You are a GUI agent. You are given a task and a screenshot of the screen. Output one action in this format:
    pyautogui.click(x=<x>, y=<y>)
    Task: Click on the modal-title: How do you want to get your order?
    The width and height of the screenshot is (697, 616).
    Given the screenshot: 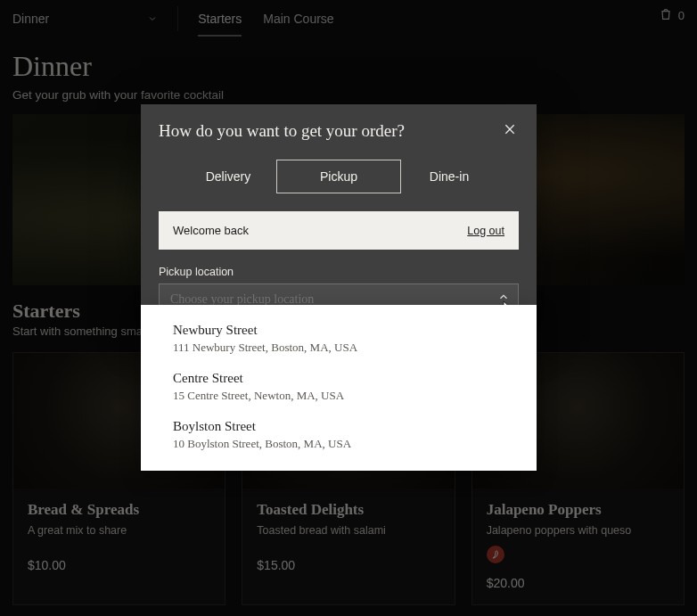 What is the action you would take?
    pyautogui.click(x=282, y=131)
    